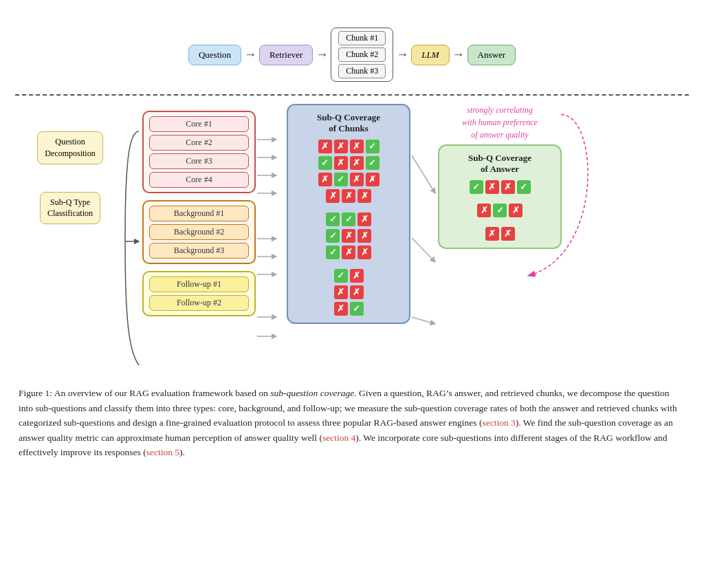  Describe the element at coordinates (333, 196) in the screenshot. I see `tick-r4c1: ✗` at that location.